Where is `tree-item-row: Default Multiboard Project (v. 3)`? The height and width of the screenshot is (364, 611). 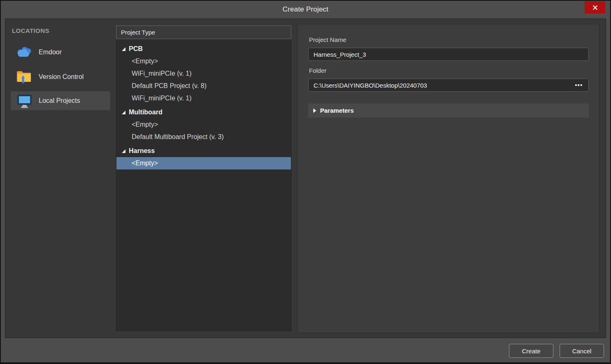 tree-item-row: Default Multiboard Project (v. 3) is located at coordinates (204, 137).